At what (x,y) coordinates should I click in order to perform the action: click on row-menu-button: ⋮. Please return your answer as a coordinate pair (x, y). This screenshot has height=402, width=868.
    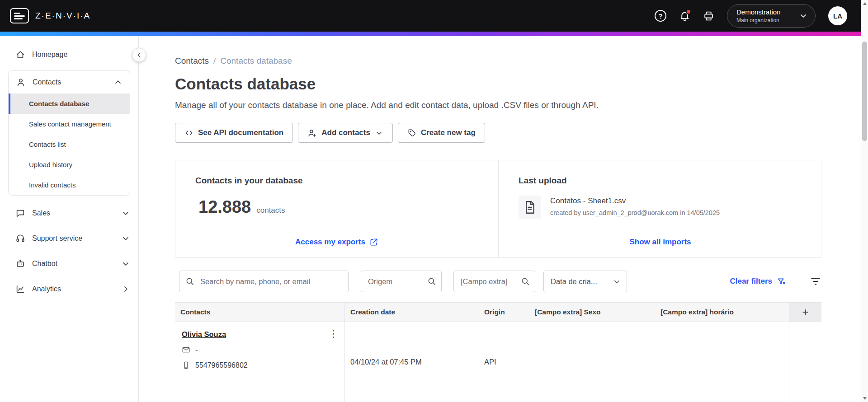
    Looking at the image, I should click on (334, 334).